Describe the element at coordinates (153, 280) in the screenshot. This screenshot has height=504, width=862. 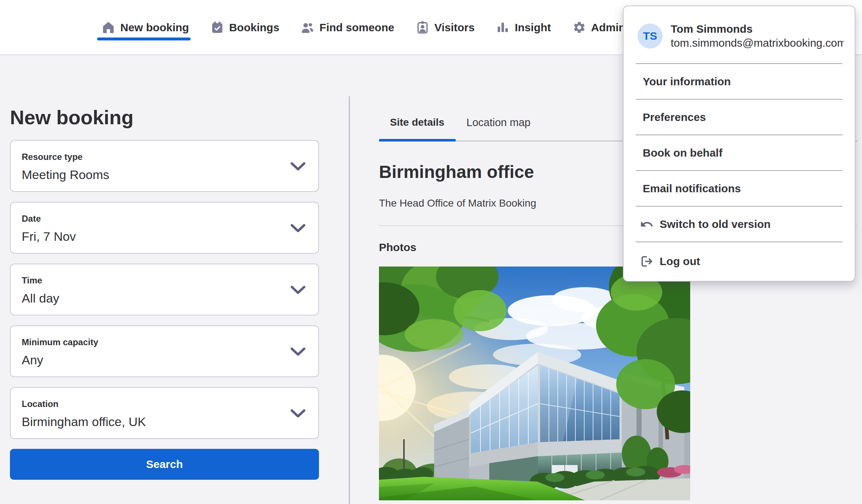
I see `field-label: Time` at that location.